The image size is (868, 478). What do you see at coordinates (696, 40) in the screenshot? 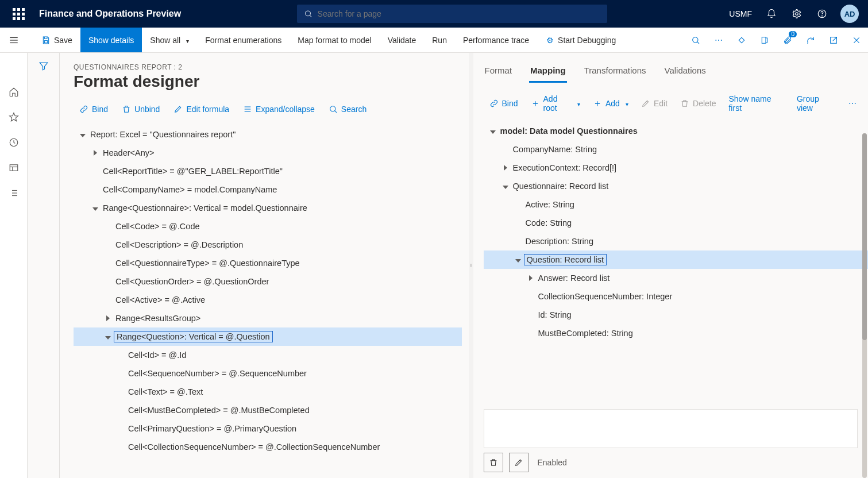
I see `cmd-search-icon` at bounding box center [696, 40].